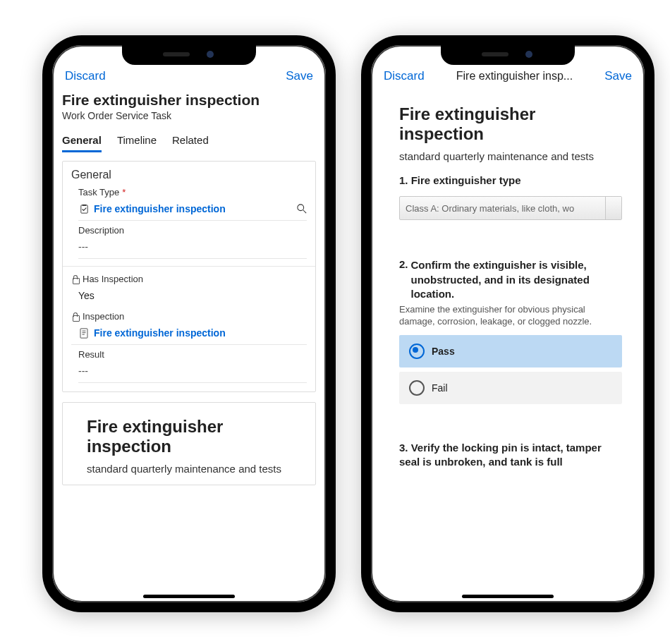  What do you see at coordinates (189, 291) in the screenshot?
I see `field-has-inspection: Has Inspection Yes` at bounding box center [189, 291].